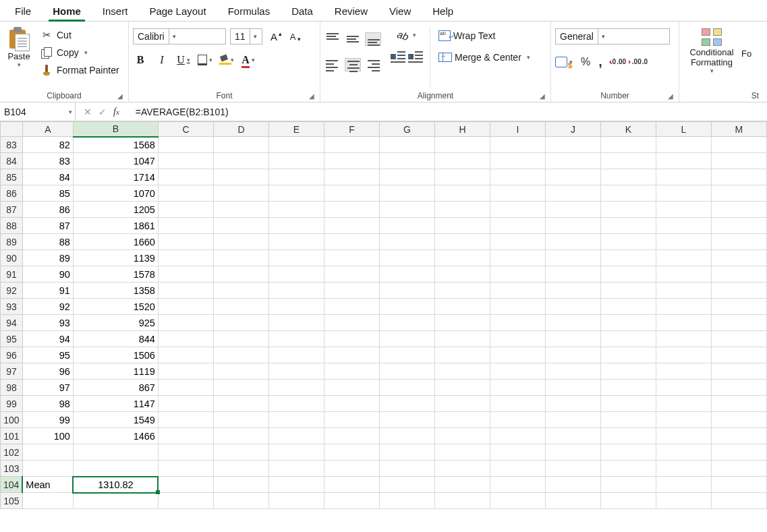 The height and width of the screenshot is (532, 767). Describe the element at coordinates (47, 226) in the screenshot. I see `cell: 87` at that location.